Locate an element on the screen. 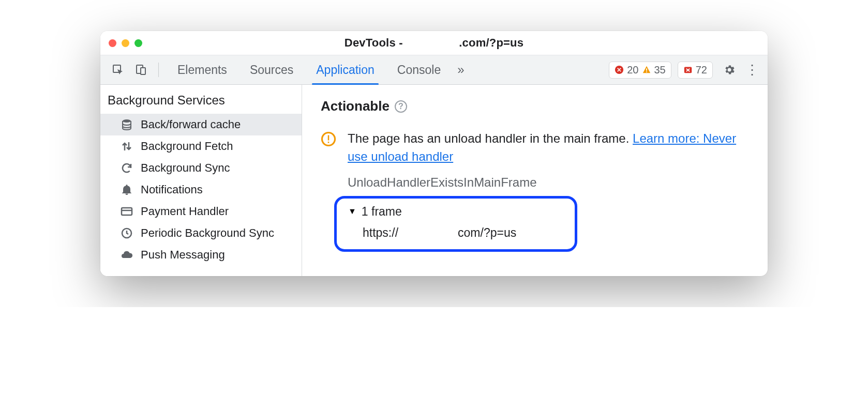  credit-card-icon is located at coordinates (127, 211).